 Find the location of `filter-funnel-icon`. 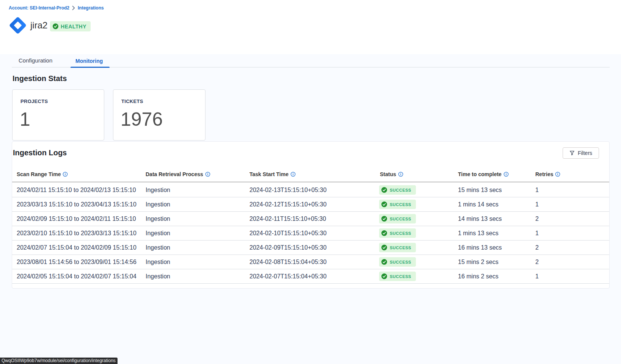

filter-funnel-icon is located at coordinates (572, 153).